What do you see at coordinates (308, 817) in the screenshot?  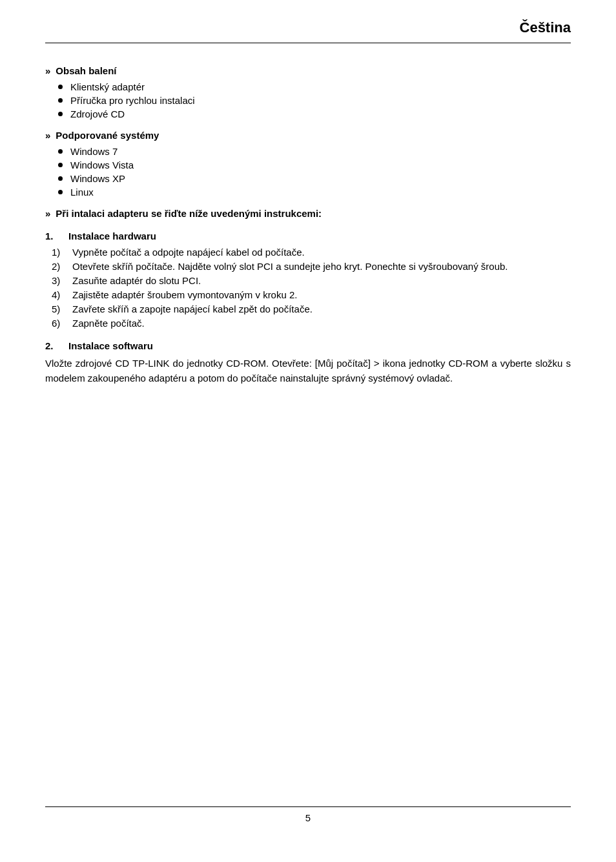 I see `page-number: 5` at bounding box center [308, 817].